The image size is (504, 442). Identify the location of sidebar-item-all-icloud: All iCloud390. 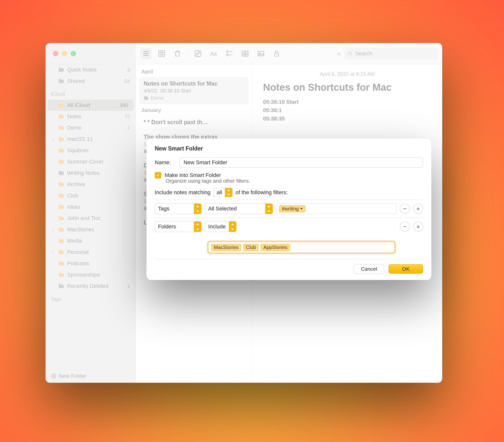
(91, 105).